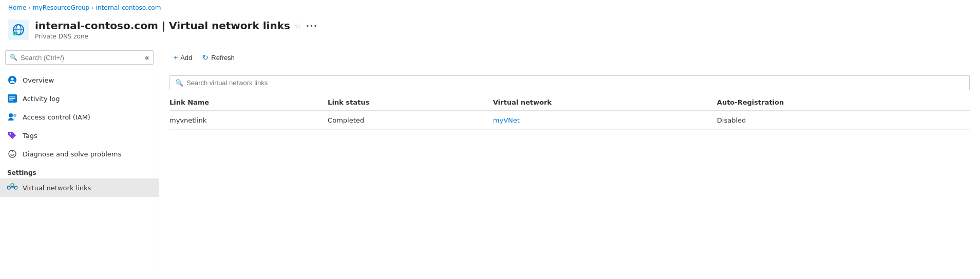  I want to click on table-header: Link Name Link status Virtual network Au…, so click(570, 103).